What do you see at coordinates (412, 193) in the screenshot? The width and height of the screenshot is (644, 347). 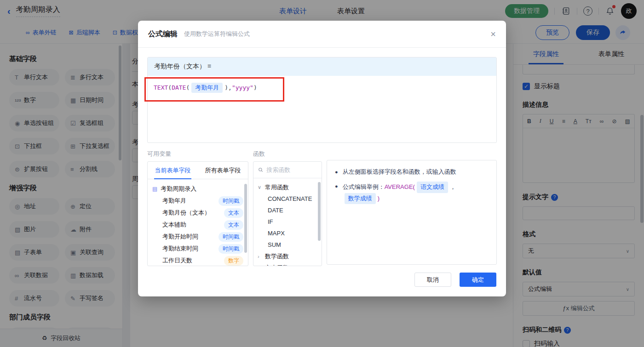 I see `tip-example-line: ● 公式编辑举例：AVERAGE(语文成绩，数学成绩)` at bounding box center [412, 193].